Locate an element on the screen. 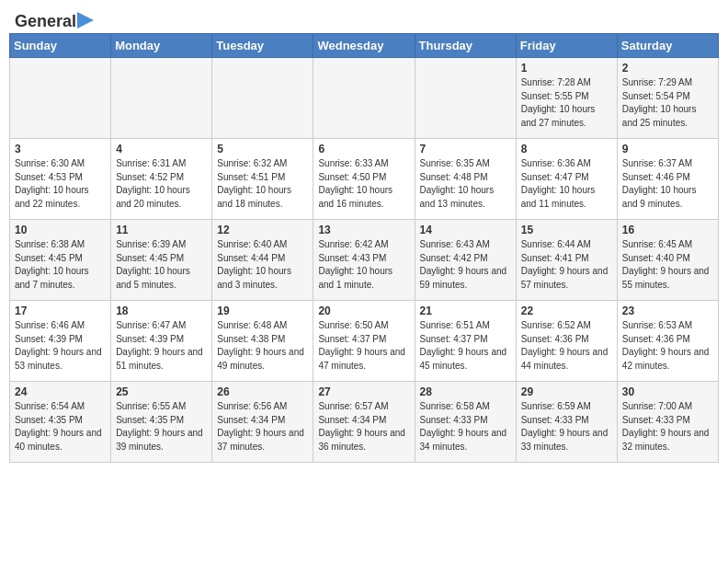 Image resolution: width=728 pixels, height=563 pixels. day-cell: 15Sunrise: 6:44 AMSunset: 4:41 PMDayligh… is located at coordinates (566, 260).